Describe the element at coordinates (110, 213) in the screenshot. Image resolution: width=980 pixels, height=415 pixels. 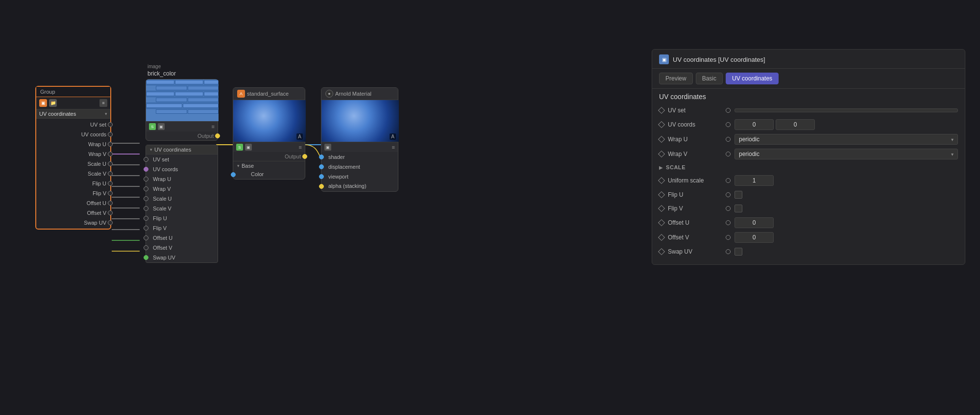
I see `port-offset-v` at that location.